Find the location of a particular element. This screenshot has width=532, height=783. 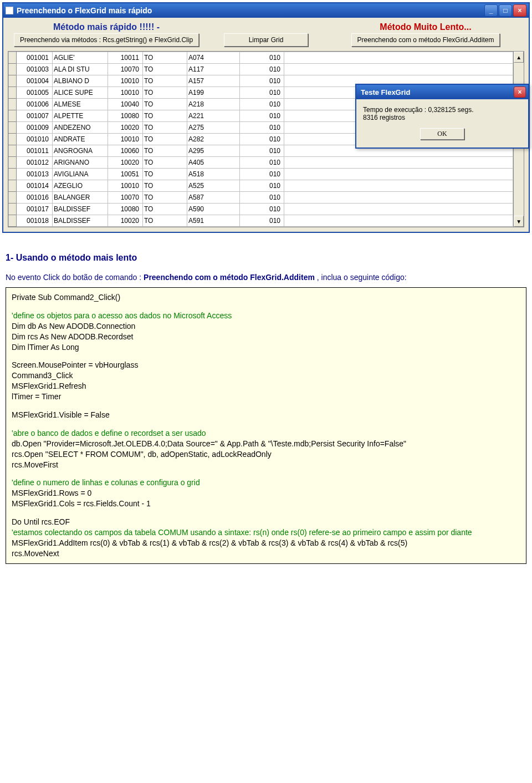

close-button: × is located at coordinates (520, 11).